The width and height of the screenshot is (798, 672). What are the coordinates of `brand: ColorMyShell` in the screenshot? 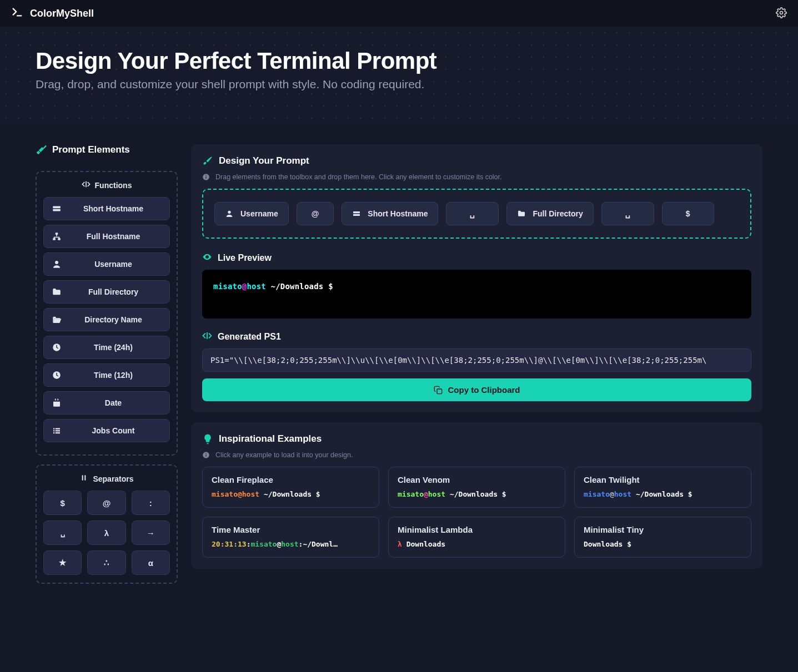 It's located at (52, 13).